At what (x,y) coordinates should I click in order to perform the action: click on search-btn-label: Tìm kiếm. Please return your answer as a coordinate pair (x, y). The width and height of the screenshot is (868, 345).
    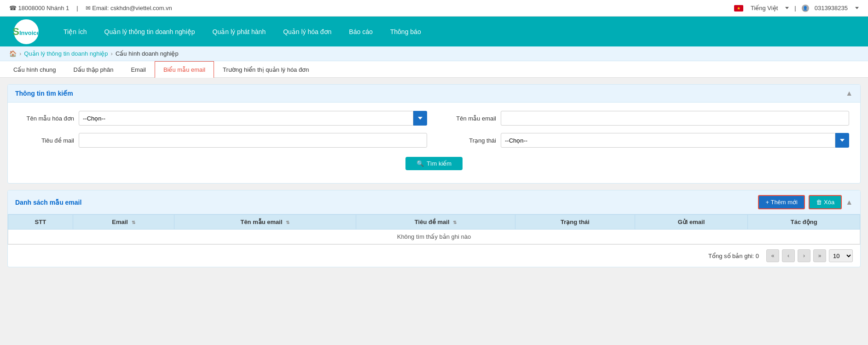
    Looking at the image, I should click on (439, 164).